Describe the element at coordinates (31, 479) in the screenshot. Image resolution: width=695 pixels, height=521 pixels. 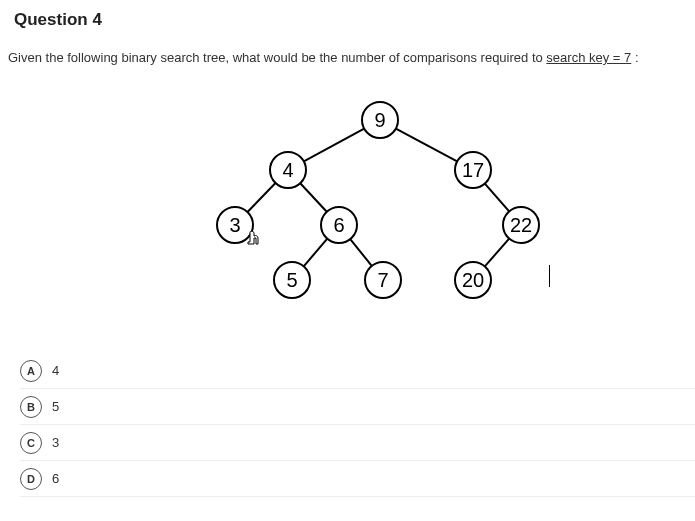
I see `option-letter: D` at that location.